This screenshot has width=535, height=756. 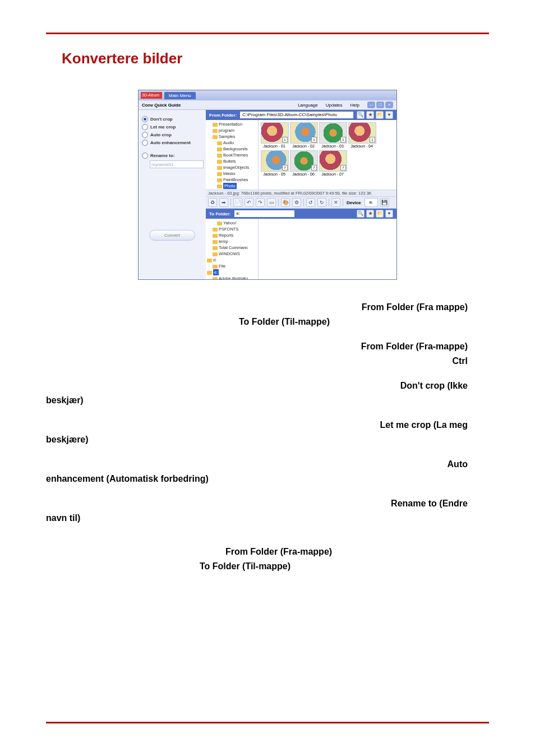 I want to click on bold-text: Let me crop (La meg, so click(x=424, y=425).